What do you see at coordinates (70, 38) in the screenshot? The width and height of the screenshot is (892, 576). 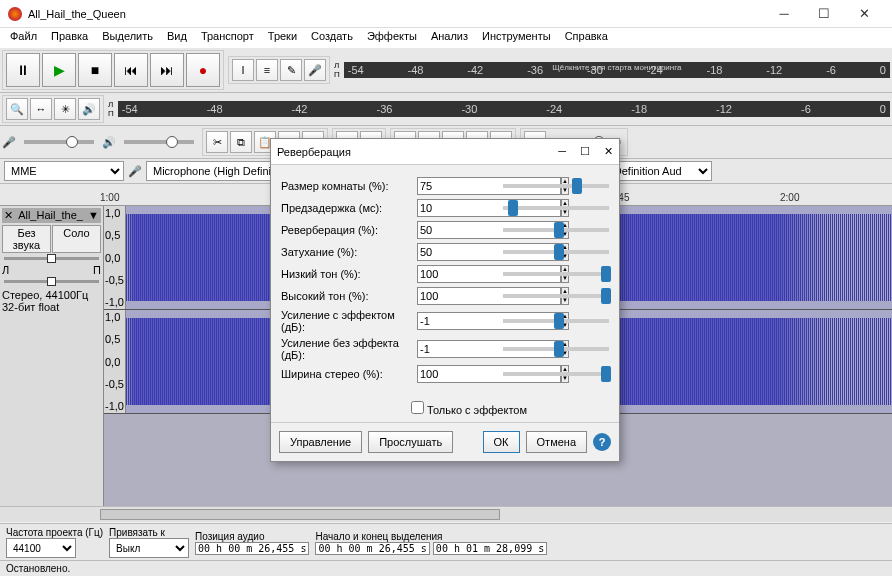 I see `menu-Правка: Правка` at bounding box center [70, 38].